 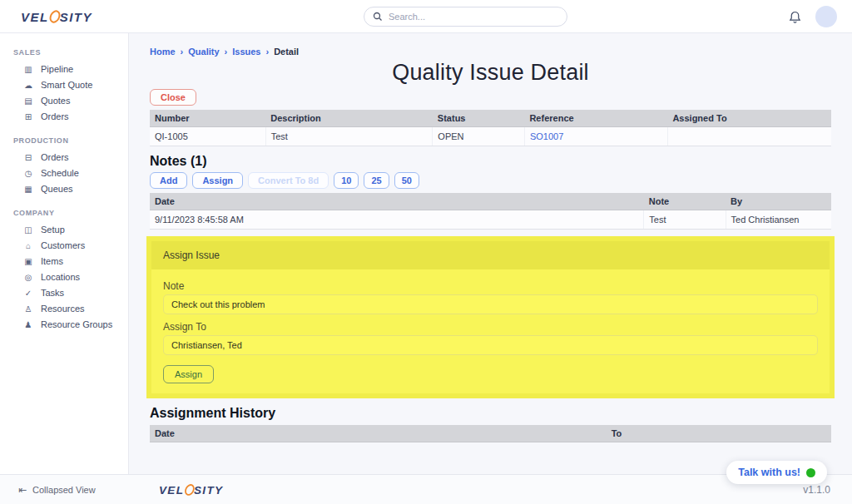 I want to click on notes-table: Date Note By 9/11/2023 8:45:58 AM Test T…, so click(x=491, y=211).